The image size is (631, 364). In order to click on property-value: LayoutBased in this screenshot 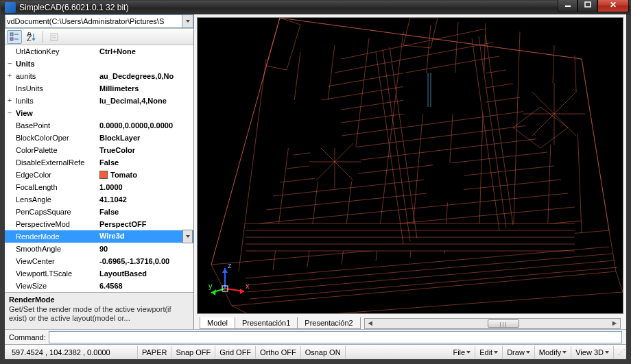, I will do `click(145, 274)`.